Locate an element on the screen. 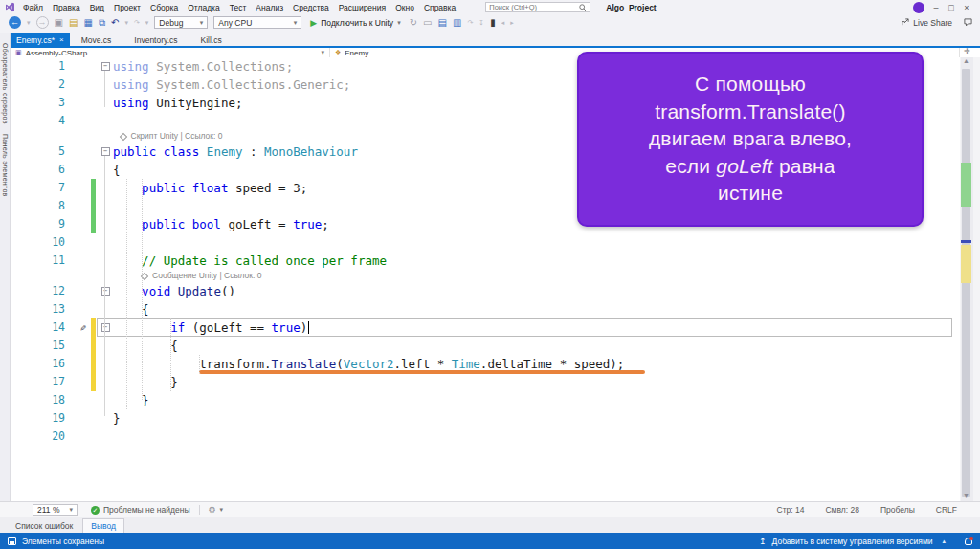 This screenshot has height=549, width=980. line-number: 10 is located at coordinates (44, 243).